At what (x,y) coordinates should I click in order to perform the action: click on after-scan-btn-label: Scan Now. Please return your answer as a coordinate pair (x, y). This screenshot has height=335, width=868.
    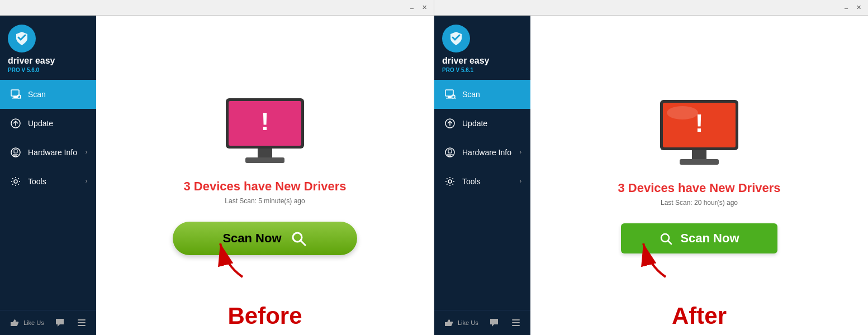
    Looking at the image, I should click on (710, 238).